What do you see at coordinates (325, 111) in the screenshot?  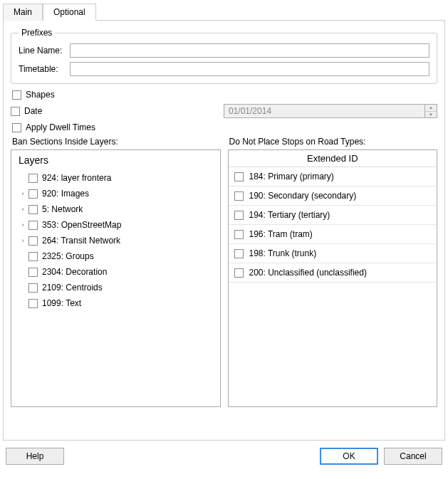 I see `date-input: 01/01/2014` at bounding box center [325, 111].